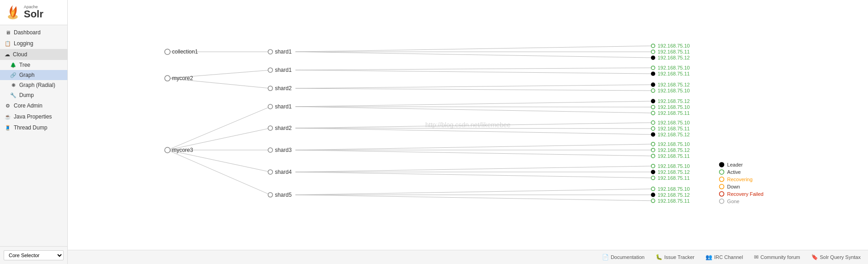  What do you see at coordinates (28, 106) in the screenshot?
I see `core-admin-label: Core Admin` at bounding box center [28, 106].